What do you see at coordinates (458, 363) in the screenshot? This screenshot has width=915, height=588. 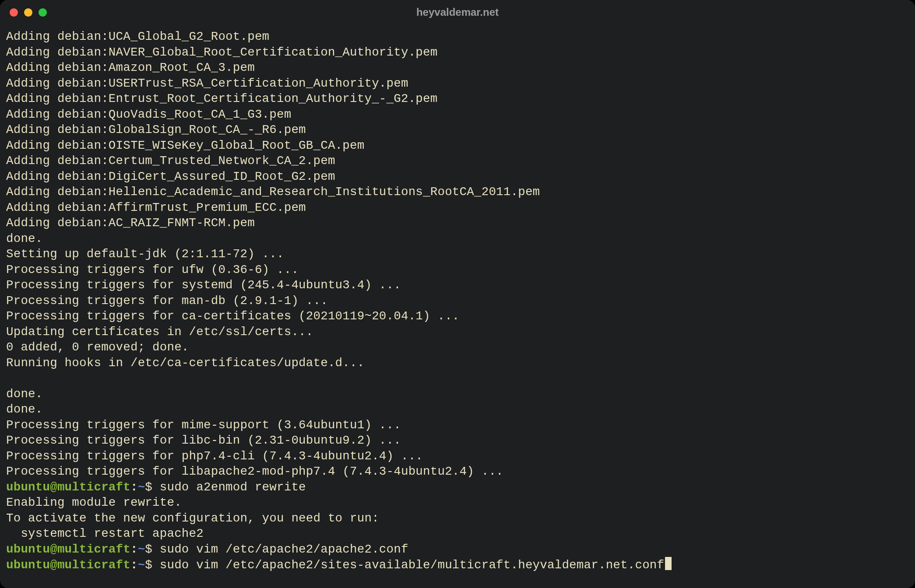 I see `output-line: Running hooks in /etc/ca-certificates/up…` at bounding box center [458, 363].